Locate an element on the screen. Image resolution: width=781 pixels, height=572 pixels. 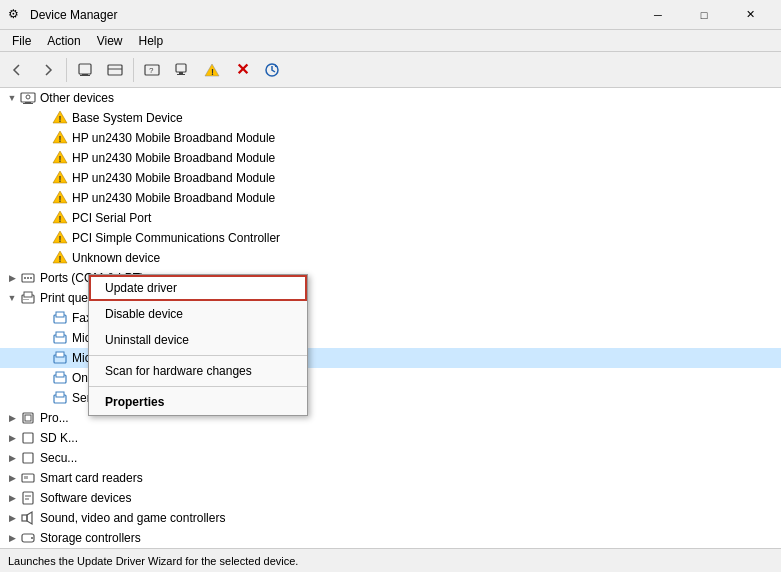
menu-bar: File Action View Help is located at coordinates (390, 41).